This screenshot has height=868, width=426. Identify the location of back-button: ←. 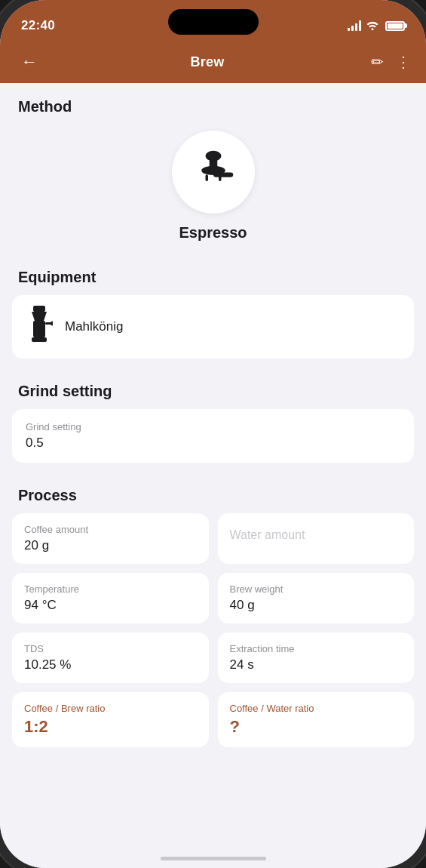
(29, 62).